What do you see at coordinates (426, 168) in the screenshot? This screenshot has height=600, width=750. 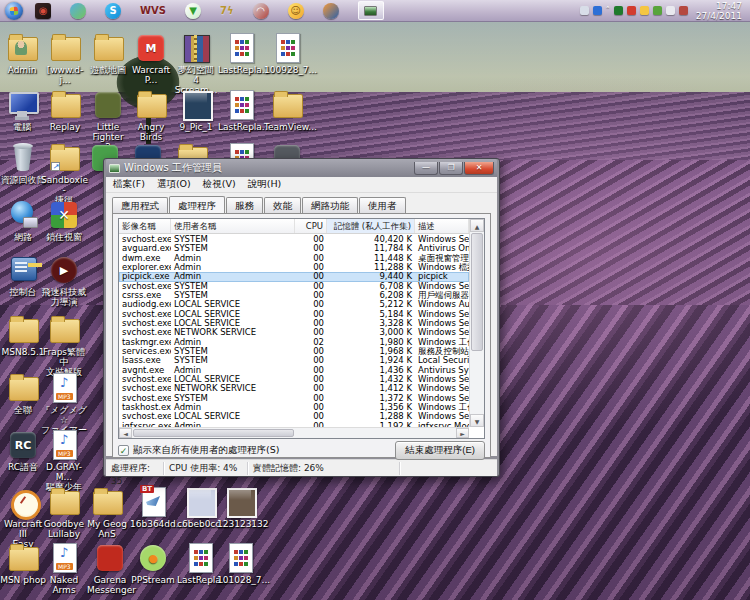 I see `minimize-button: —` at bounding box center [426, 168].